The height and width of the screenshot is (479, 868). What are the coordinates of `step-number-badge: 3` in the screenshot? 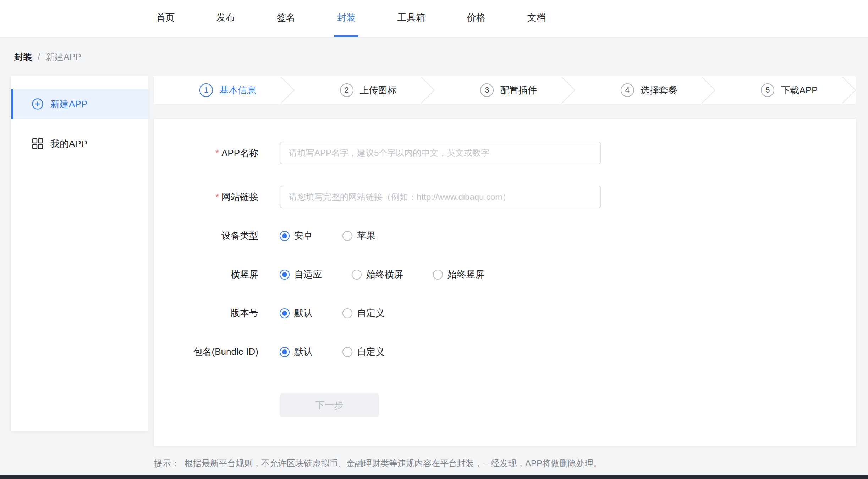 It's located at (487, 90).